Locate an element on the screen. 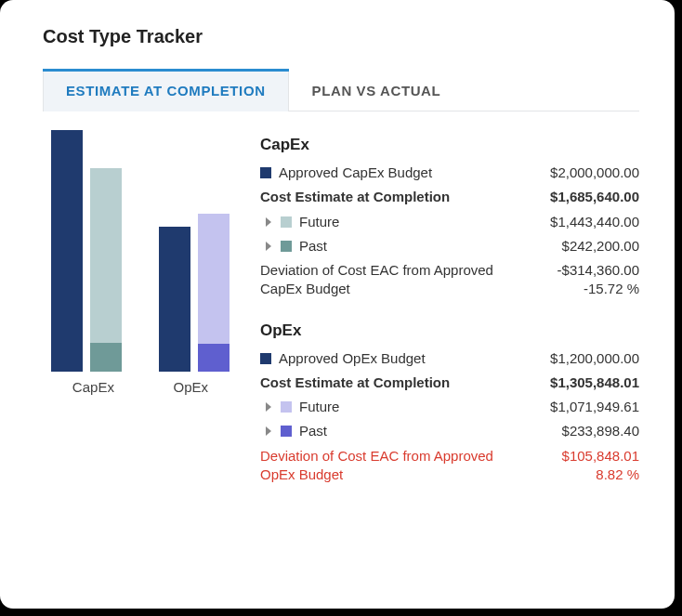 This screenshot has width=682, height=616. capex-approved-swatch is located at coordinates (266, 173).